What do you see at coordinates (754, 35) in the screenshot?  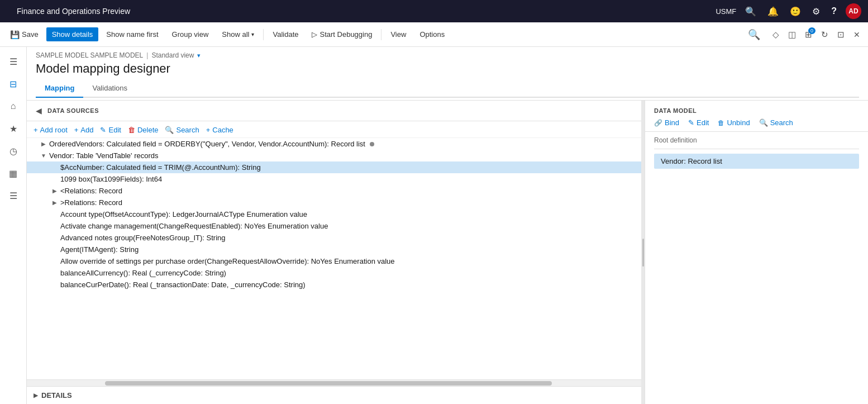 I see `toolbar-search-button: 🔍` at bounding box center [754, 35].